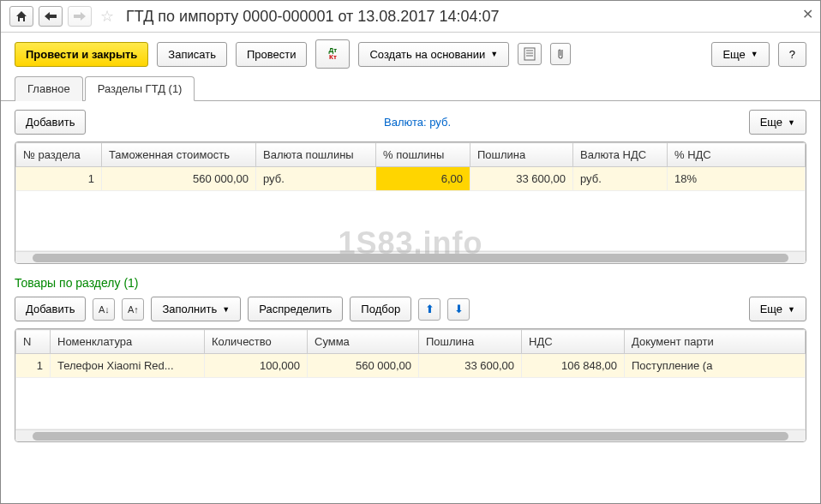  I want to click on col-qty: Количество, so click(256, 342).